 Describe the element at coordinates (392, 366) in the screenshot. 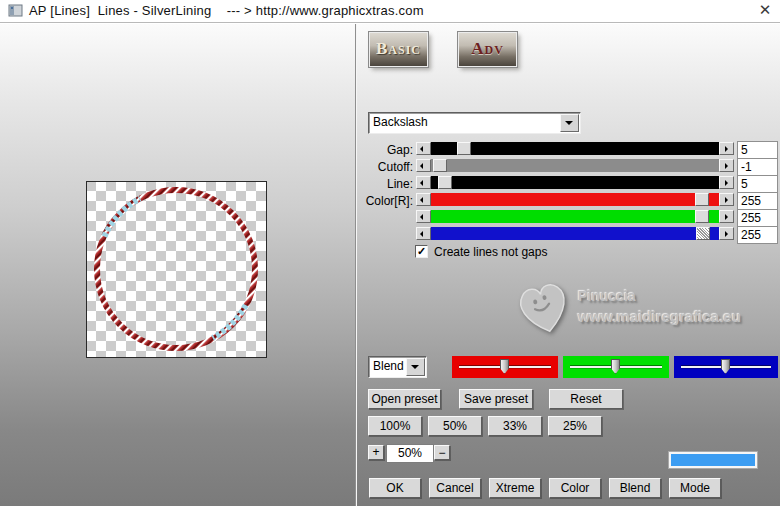

I see `blend-dropdown-value: Blend Opti` at that location.